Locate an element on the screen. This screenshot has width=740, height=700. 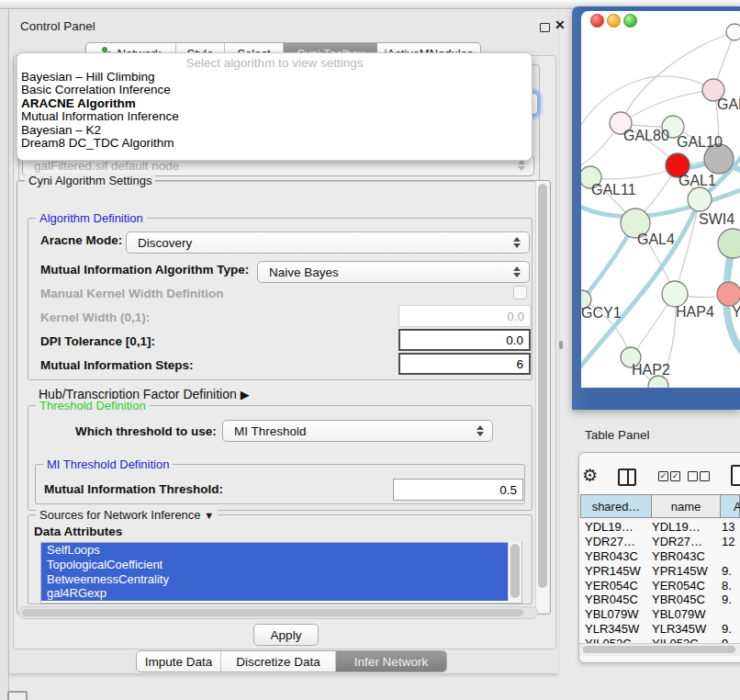
table-horizontal-scrollbar is located at coordinates (659, 649).